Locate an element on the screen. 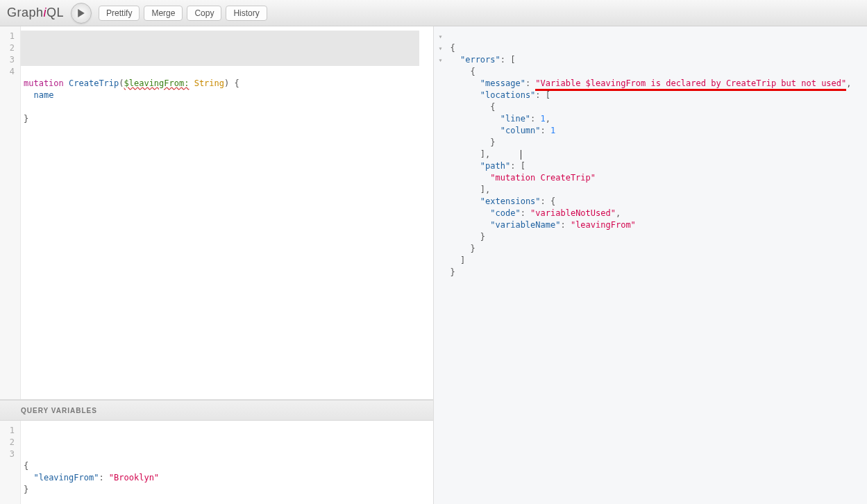  run-button is located at coordinates (81, 13).